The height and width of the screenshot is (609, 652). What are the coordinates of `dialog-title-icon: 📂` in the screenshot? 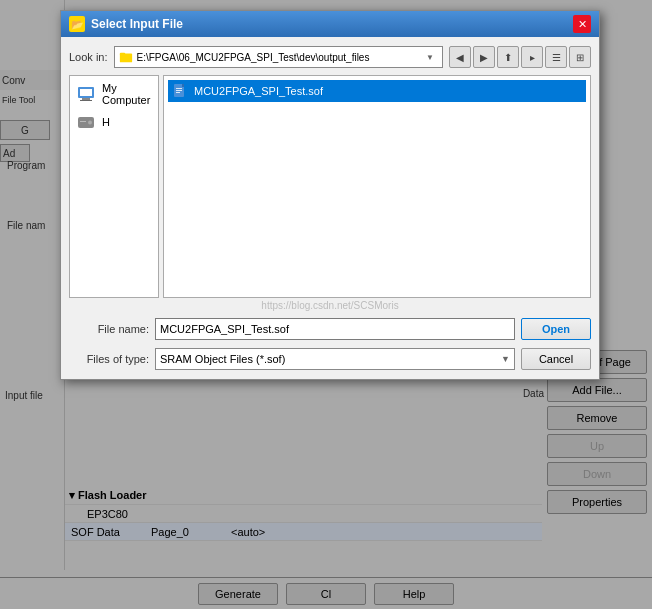 It's located at (77, 24).